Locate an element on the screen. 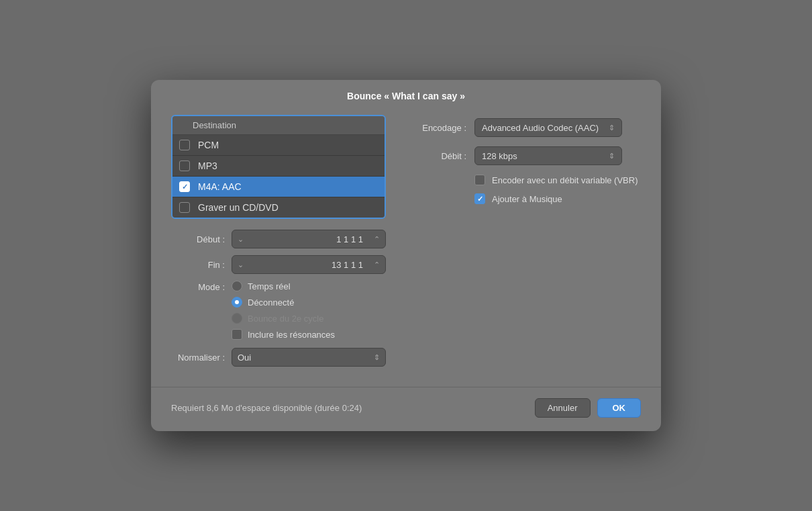 The image size is (812, 511). debit-label: Débit : is located at coordinates (436, 156).